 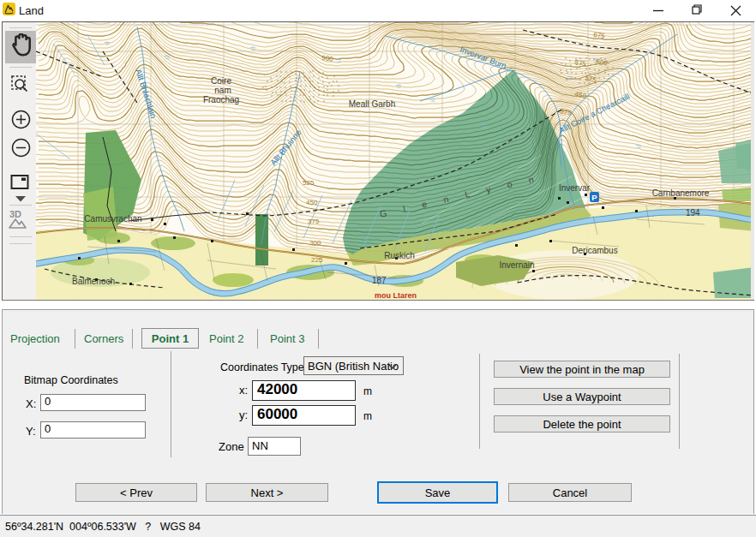 What do you see at coordinates (315, 243) in the screenshot?
I see `svg-text: 300` at bounding box center [315, 243].